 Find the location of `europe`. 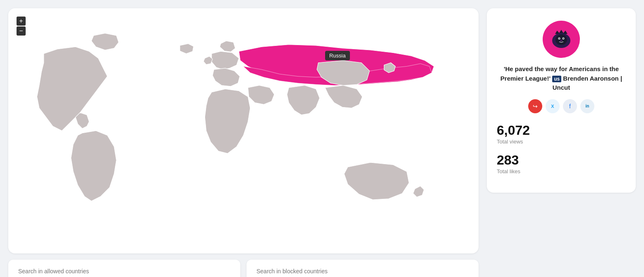

europe is located at coordinates (225, 60).